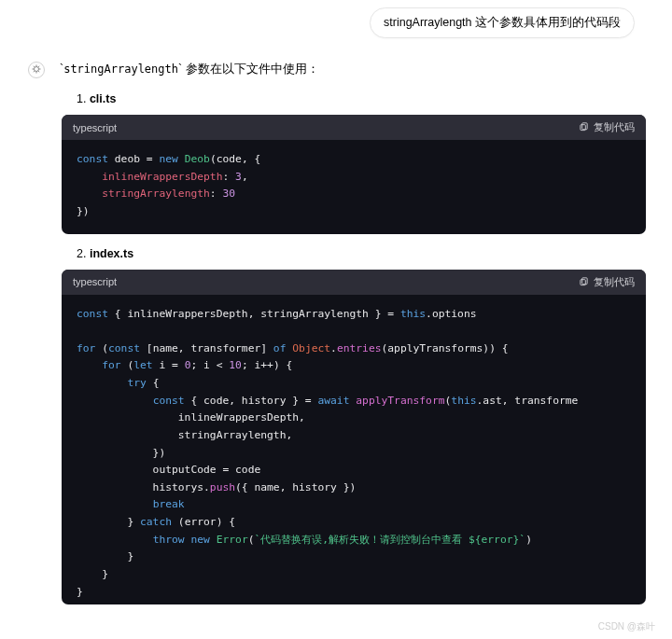 This screenshot has width=672, height=639. What do you see at coordinates (353, 69) in the screenshot?
I see `intro-text: `stringArraylength` 参数在以下文件中使用：` at bounding box center [353, 69].